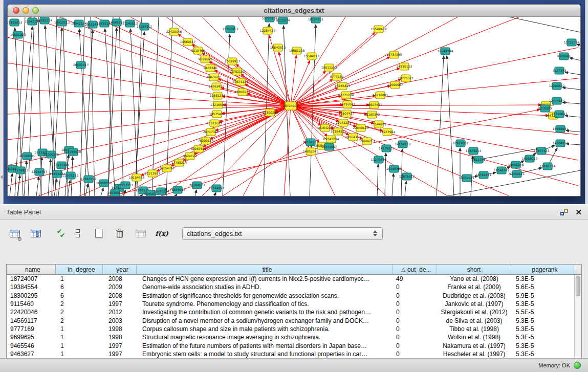 The height and width of the screenshot is (372, 588). Describe the element at coordinates (218, 96) in the screenshot. I see `graph-node: 19861231` at that location.